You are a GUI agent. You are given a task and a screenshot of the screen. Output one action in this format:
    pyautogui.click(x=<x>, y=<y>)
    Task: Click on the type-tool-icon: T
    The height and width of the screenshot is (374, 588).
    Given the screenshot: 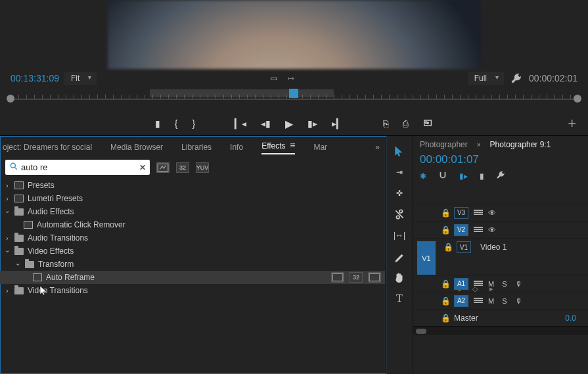 What is the action you would take?
    pyautogui.click(x=399, y=298)
    